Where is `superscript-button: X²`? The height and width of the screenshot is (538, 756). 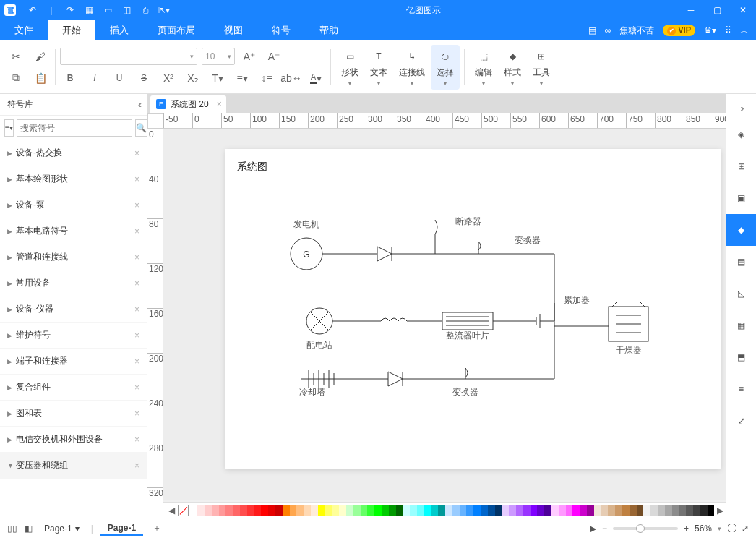
superscript-button: X² is located at coordinates (168, 78).